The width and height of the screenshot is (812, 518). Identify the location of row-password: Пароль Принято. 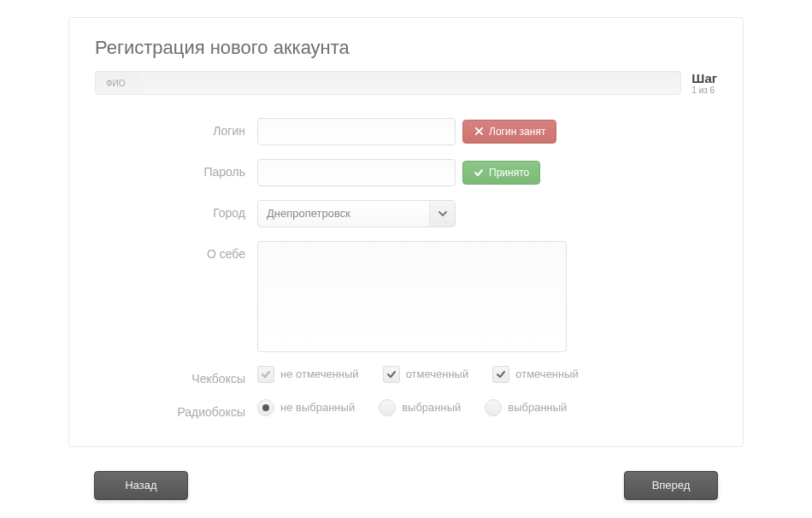
(406, 173).